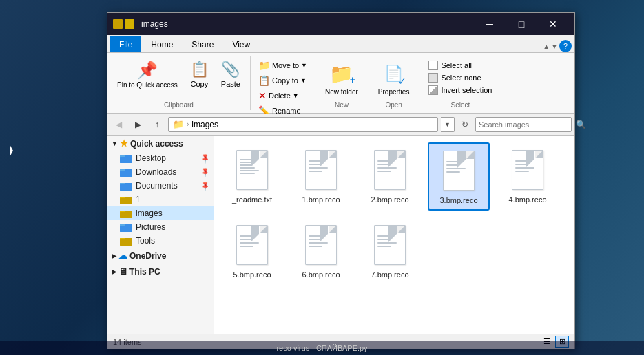  What do you see at coordinates (341, 125) in the screenshot?
I see `address-bar: ◀ ▶ ↑ 📁 › images ▼ ↻ 🔍` at bounding box center [341, 125].